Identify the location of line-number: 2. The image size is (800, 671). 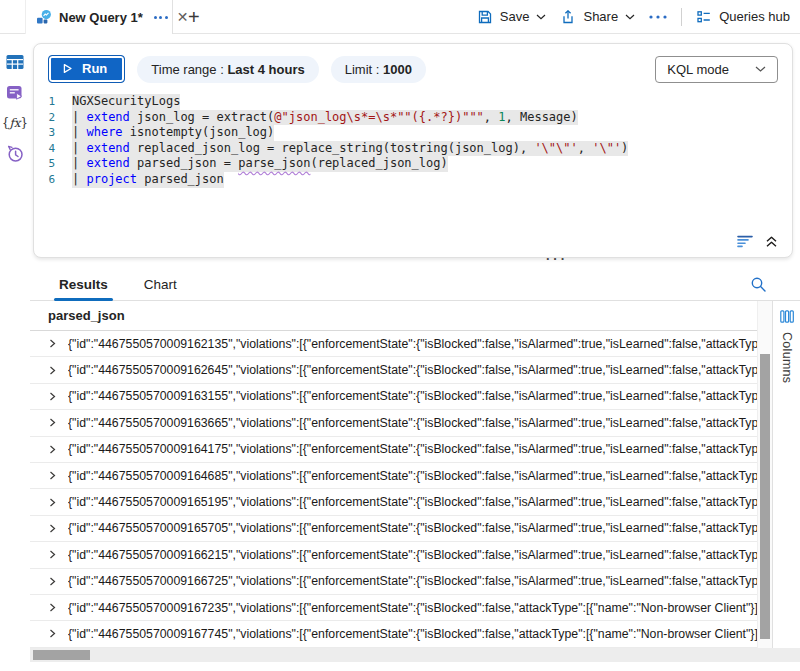
(53, 118).